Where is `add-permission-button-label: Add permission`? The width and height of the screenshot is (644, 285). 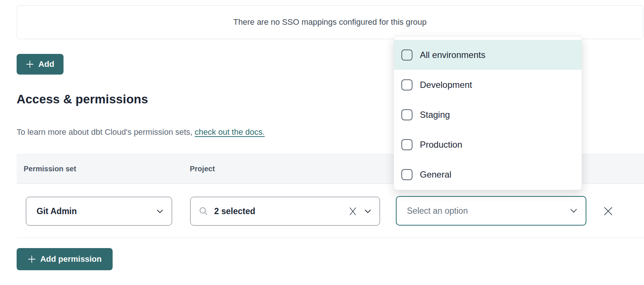 add-permission-button-label: Add permission is located at coordinates (71, 259).